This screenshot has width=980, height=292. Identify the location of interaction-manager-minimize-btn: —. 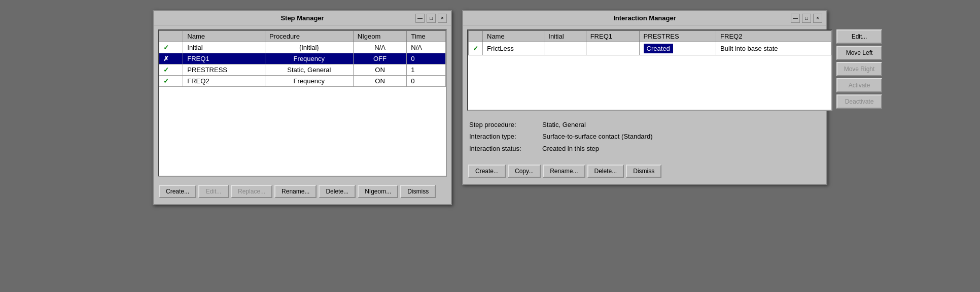
(795, 18).